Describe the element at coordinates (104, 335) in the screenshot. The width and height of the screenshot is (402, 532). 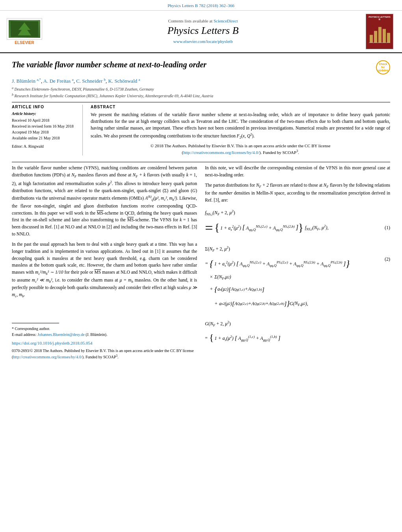
I see `footnote-email: E-mail address: Johannes.Bluemlein@desy.…` at that location.